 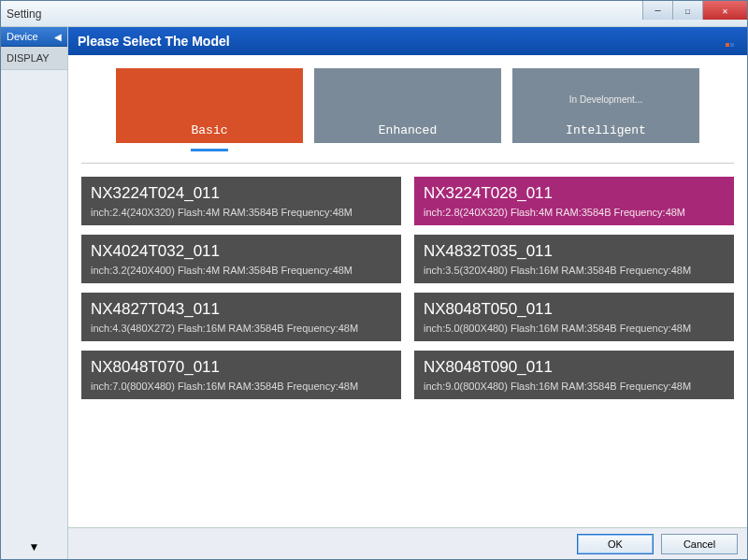 What do you see at coordinates (209, 110) in the screenshot?
I see `category-basic-wrapper: Basic` at bounding box center [209, 110].